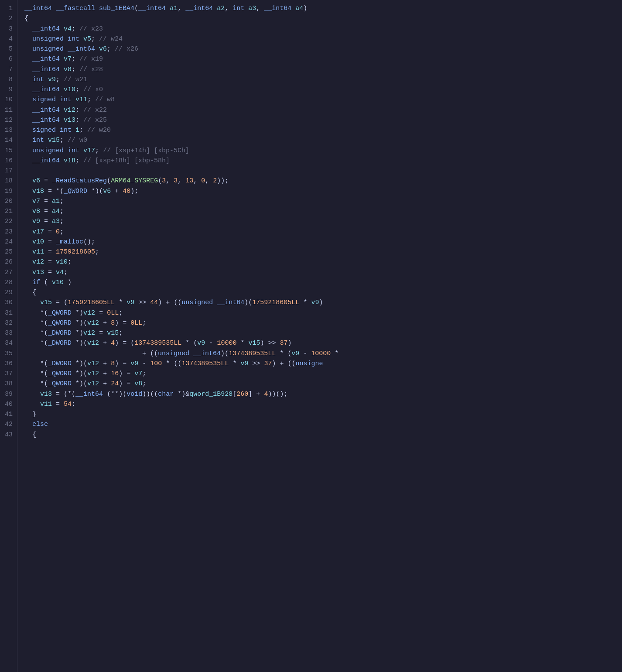 Image resolution: width=622 pixels, height=672 pixels. Describe the element at coordinates (320, 151) in the screenshot. I see `code-line: unsigned int v17; // [xsp+14h] [xbp-5Ch]` at that location.